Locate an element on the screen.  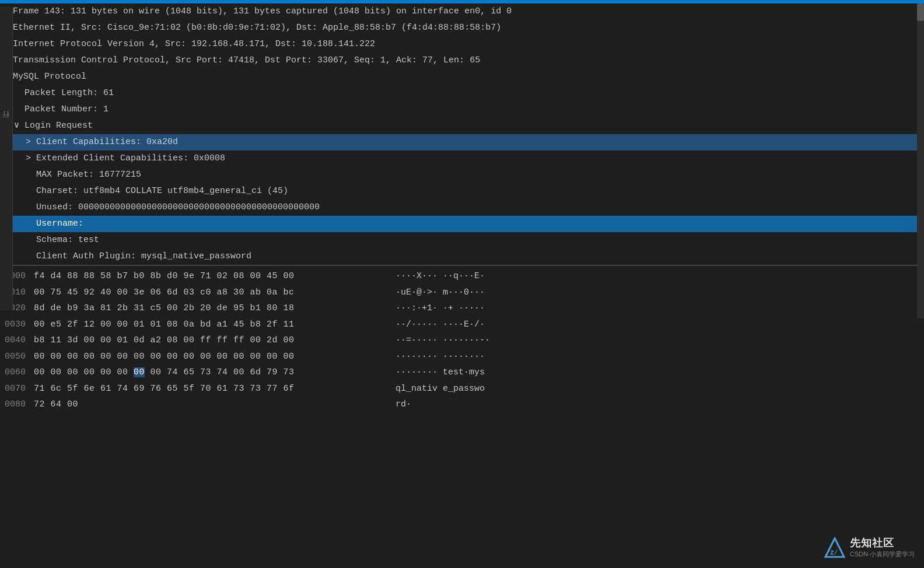
hex-ascii-3: ··/····· ····E·/· is located at coordinates (652, 325).